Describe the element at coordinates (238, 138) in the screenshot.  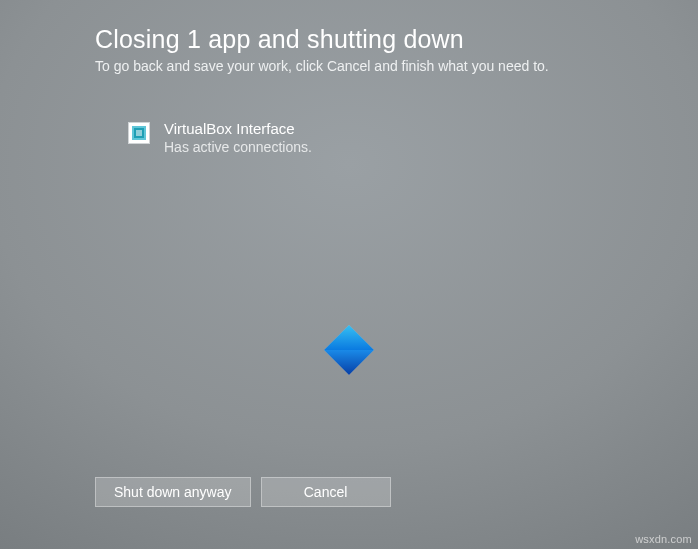
I see `blocking-app-text: VirtualBox Interface Has active connecti…` at that location.